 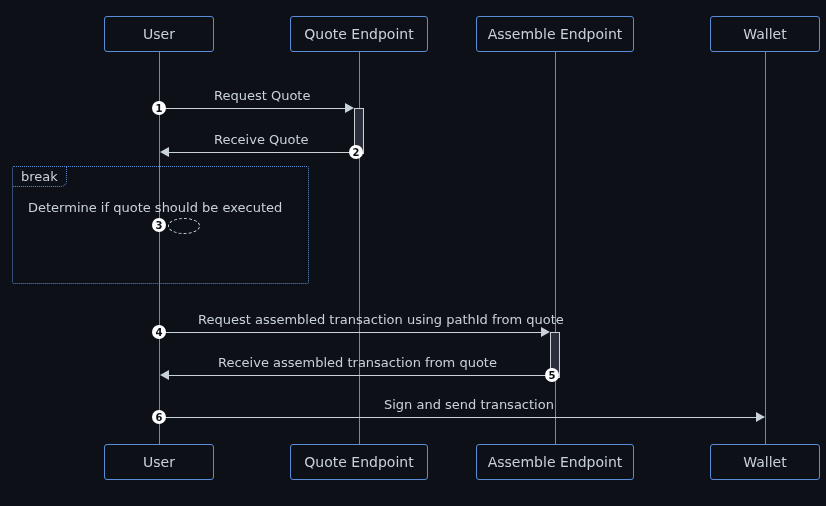 What do you see at coordinates (262, 140) in the screenshot?
I see `message-label: Receive Quote` at bounding box center [262, 140].